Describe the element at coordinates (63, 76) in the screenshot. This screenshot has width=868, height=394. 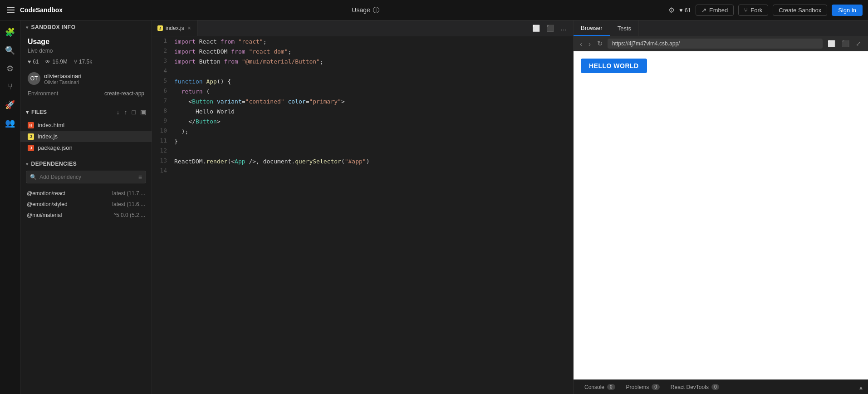
I see `author-name: oliviertassinari` at that location.